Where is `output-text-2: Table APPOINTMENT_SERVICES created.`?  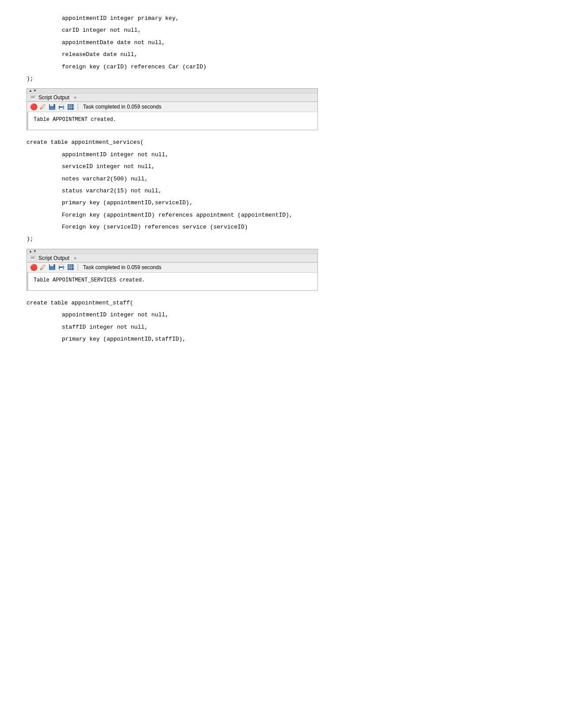 output-text-2: Table APPOINTMENT_SERVICES created. is located at coordinates (89, 280).